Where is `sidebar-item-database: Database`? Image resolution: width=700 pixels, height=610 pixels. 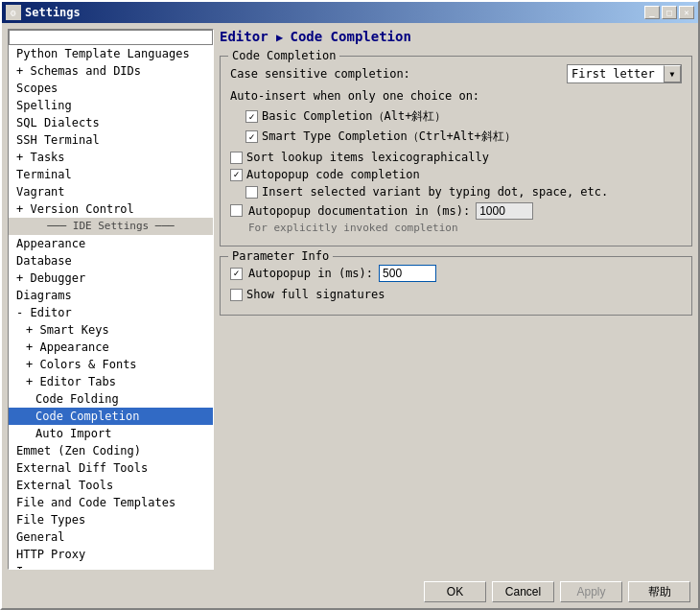
sidebar-item-database: Database is located at coordinates (111, 261).